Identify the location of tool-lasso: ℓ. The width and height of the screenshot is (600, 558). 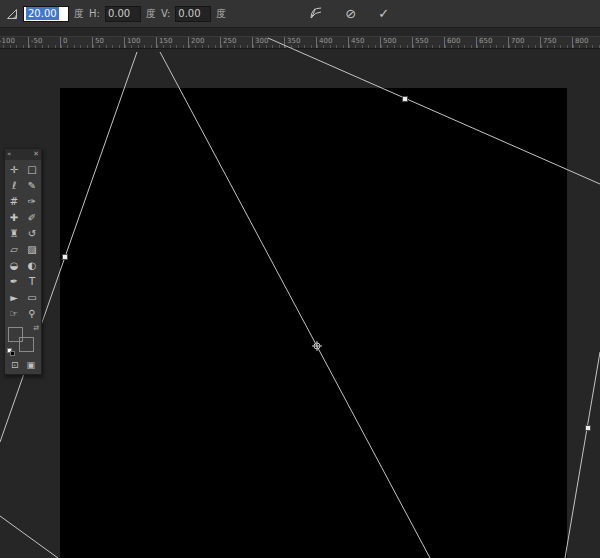
(14, 185).